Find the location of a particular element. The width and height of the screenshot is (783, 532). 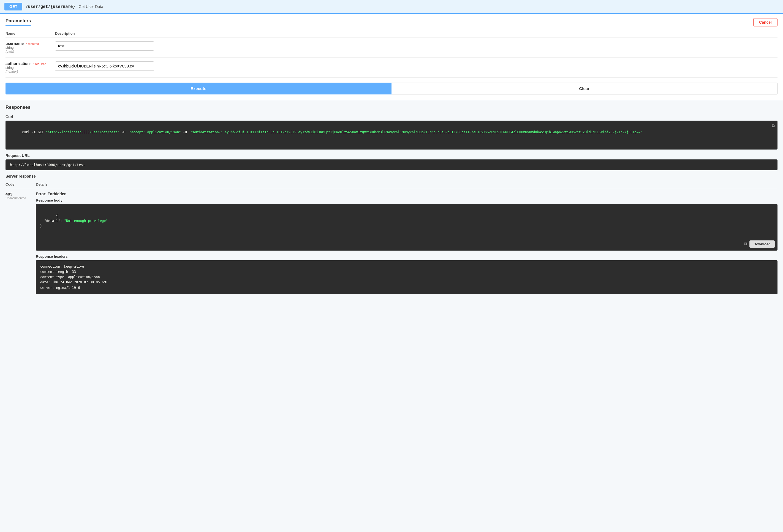

method-badge: GET is located at coordinates (13, 7).